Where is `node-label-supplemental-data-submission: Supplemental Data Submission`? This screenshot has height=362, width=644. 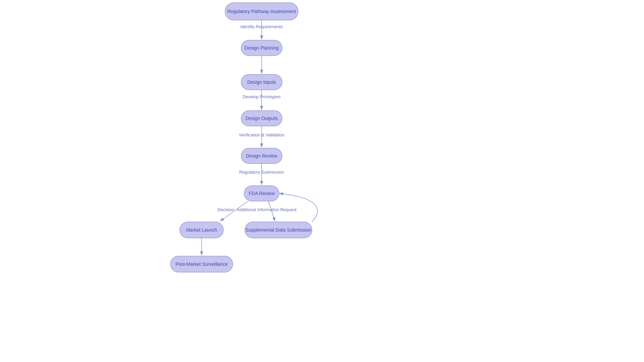
node-label-supplemental-data-submission: Supplemental Data Submission is located at coordinates (278, 230).